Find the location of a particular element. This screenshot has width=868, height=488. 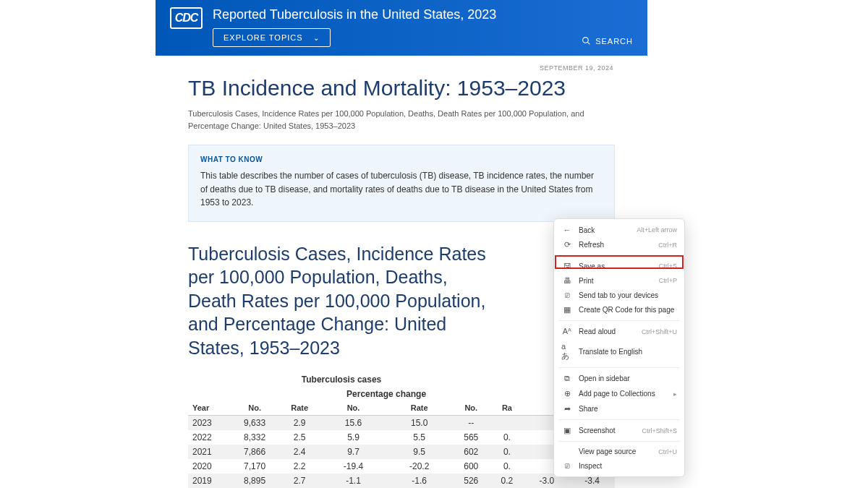

publish-date: SEPTEMBER 19, 2024 is located at coordinates (401, 68).